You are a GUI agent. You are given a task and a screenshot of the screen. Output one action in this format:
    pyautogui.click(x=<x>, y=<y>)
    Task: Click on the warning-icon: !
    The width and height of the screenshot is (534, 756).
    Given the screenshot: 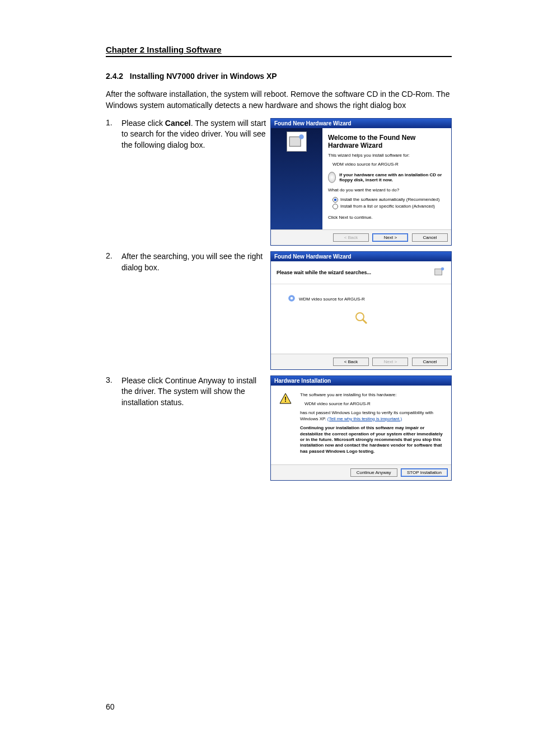 What is the action you would take?
    pyautogui.click(x=285, y=399)
    